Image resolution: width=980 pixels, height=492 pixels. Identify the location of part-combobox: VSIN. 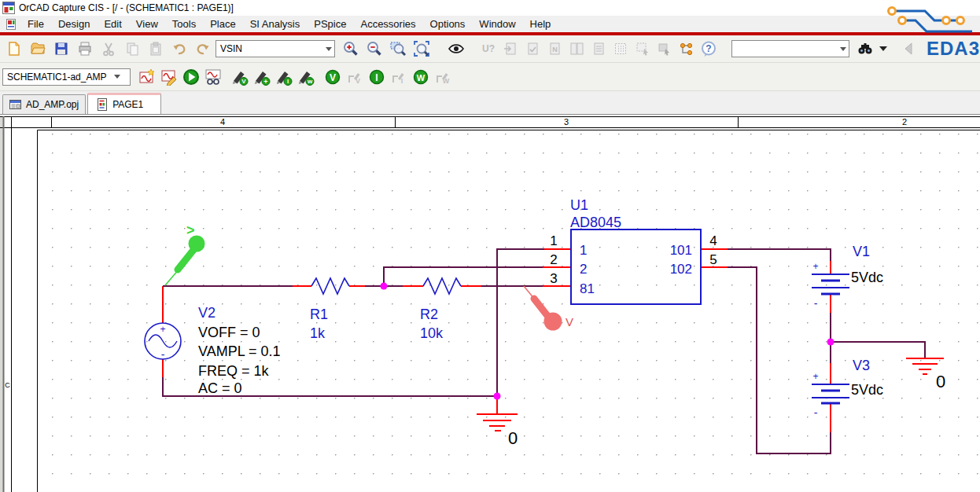
(275, 49).